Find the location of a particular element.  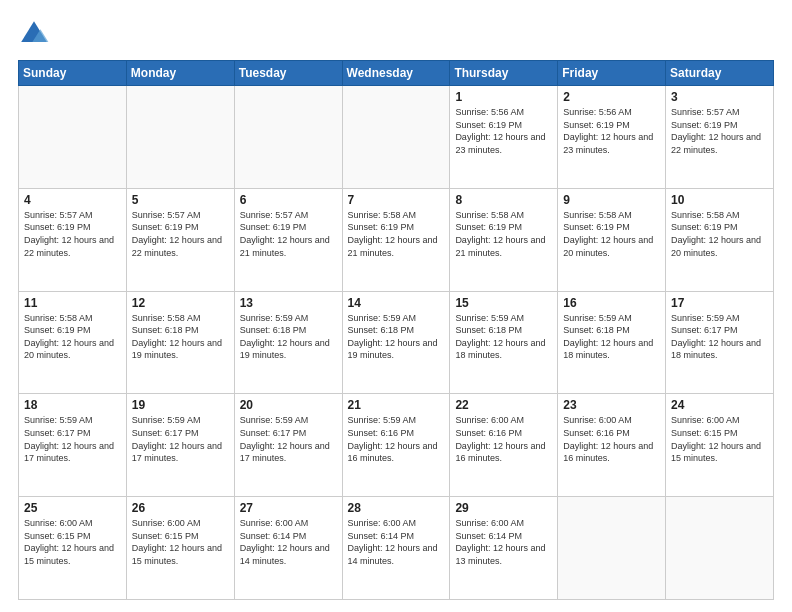

day-cell: 16Sunrise: 5:59 AM Sunset: 6:18 PM Dayli… is located at coordinates (612, 342).